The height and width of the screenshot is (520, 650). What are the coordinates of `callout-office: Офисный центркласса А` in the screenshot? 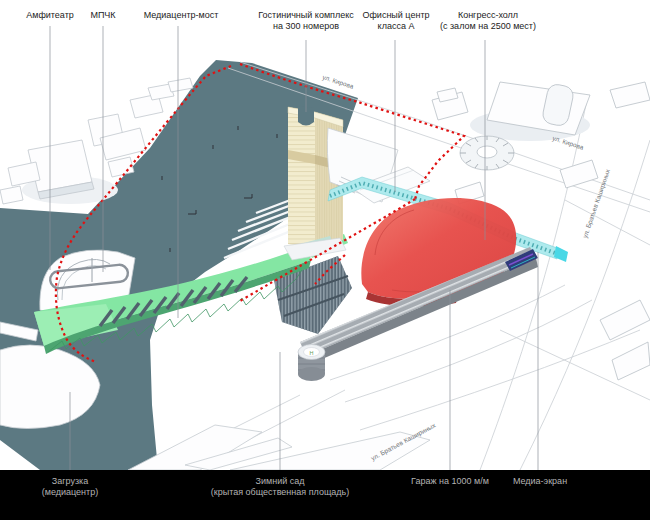 It's located at (396, 21).